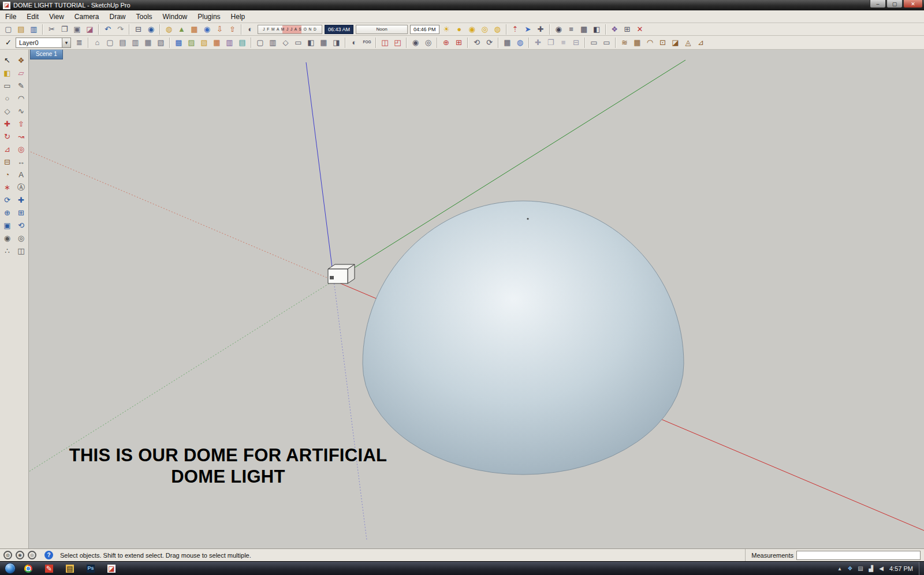 The width and height of the screenshot is (924, 575). What do you see at coordinates (20, 555) in the screenshot?
I see `credits-icon: ◉` at bounding box center [20, 555].